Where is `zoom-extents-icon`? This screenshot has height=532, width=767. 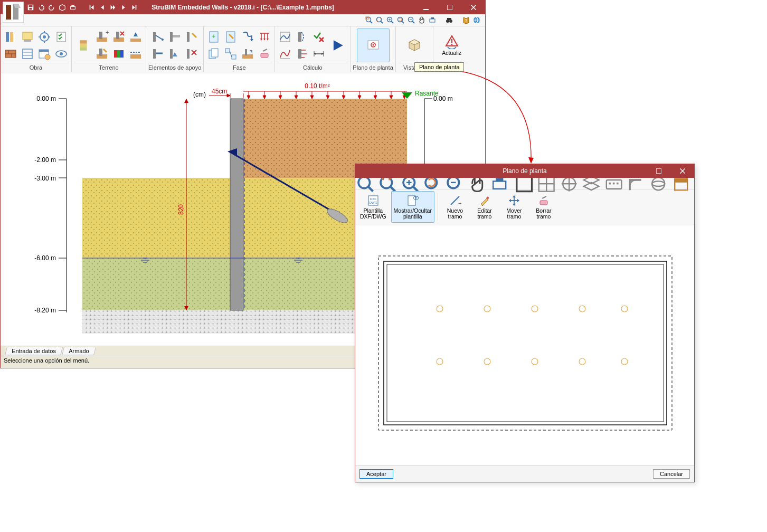
zoom-extents-icon is located at coordinates (380, 20).